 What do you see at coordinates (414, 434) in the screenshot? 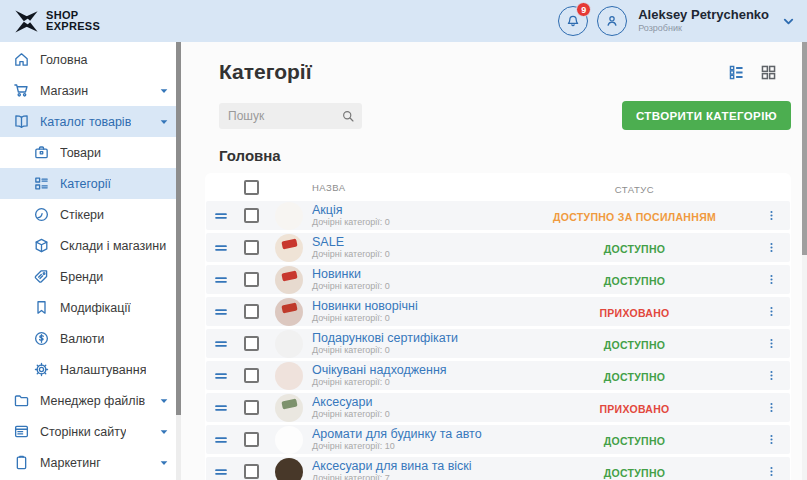
I see `category-name-link: Аромати для будинку та авто` at bounding box center [414, 434].